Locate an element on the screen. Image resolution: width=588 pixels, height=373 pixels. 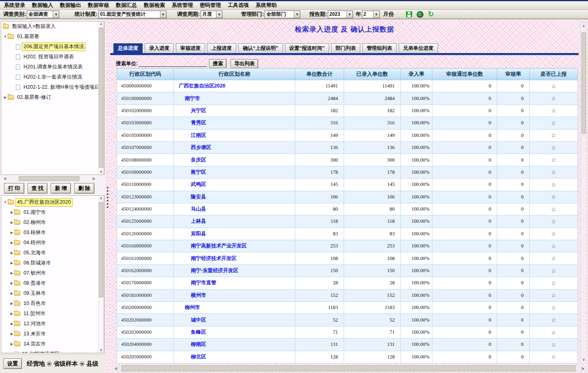
splitter-handle is located at coordinates (108, 198).